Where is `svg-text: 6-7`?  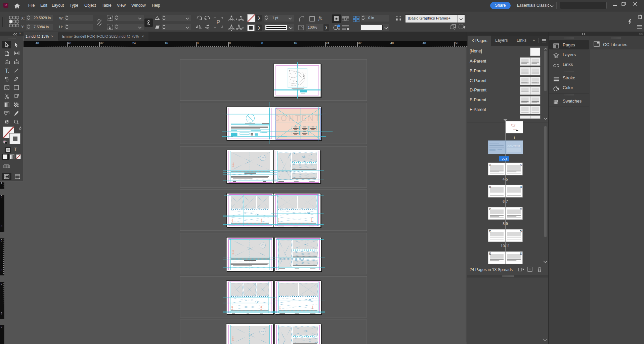
svg-text: 6-7 is located at coordinates (505, 201).